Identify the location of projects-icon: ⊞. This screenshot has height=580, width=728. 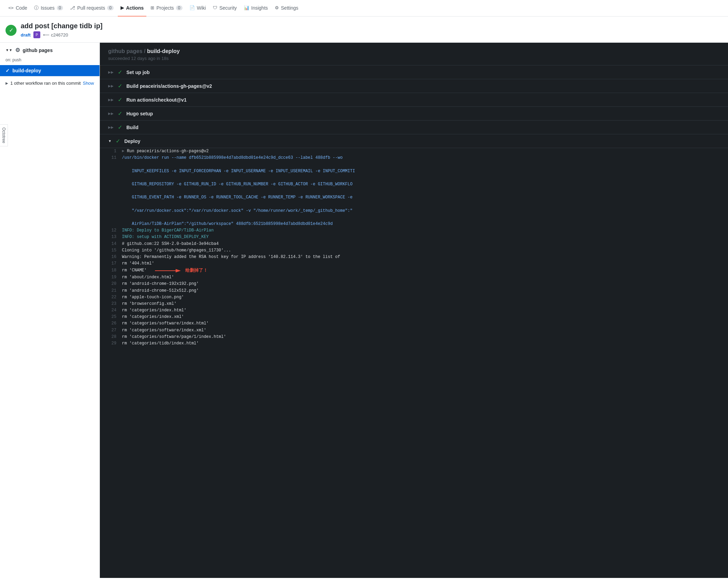
(152, 8).